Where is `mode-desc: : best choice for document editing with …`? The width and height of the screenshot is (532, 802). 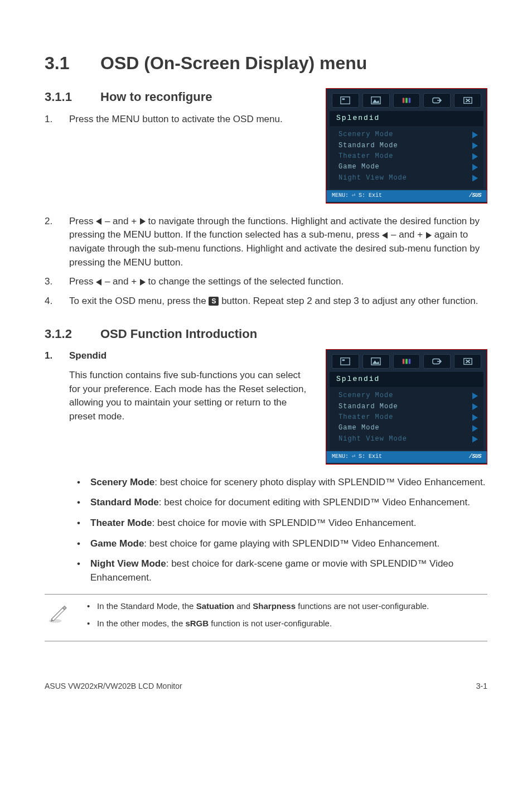 mode-desc: : best choice for document editing with … is located at coordinates (315, 502).